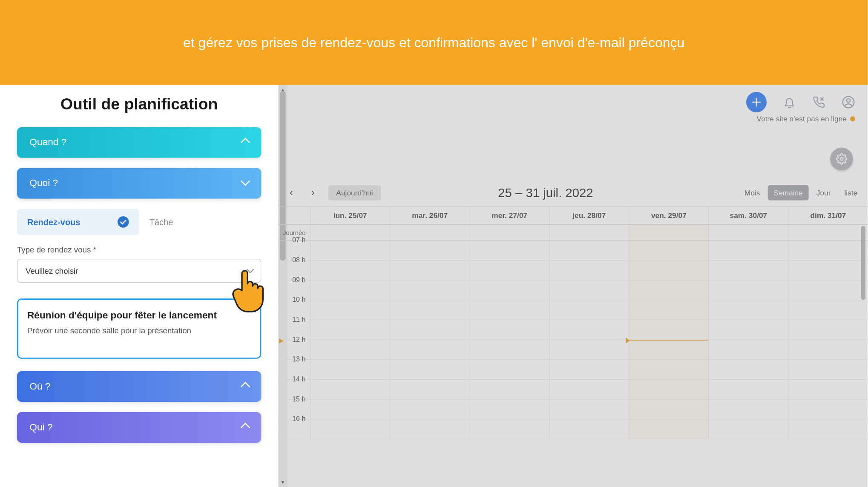 The width and height of the screenshot is (868, 487). Describe the element at coordinates (756, 102) in the screenshot. I see `add-button` at that location.